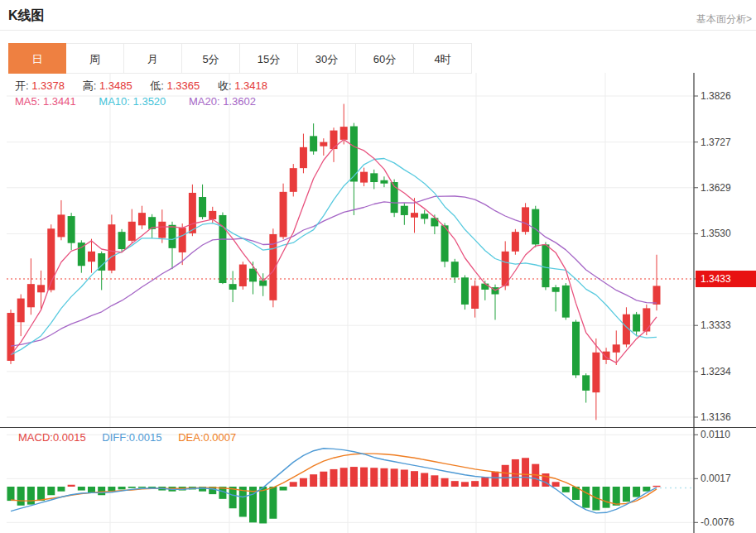 The height and width of the screenshot is (533, 756). I want to click on close-value: 1.3418, so click(251, 86).